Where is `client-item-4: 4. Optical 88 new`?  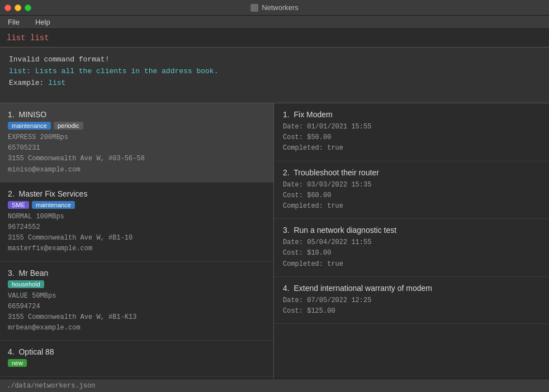 client-item-4: 4. Optical 88 new is located at coordinates (136, 358).